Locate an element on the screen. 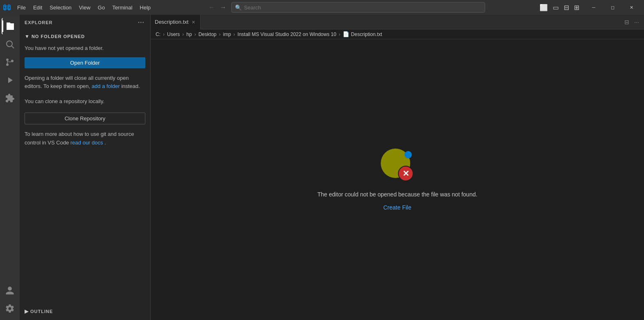 This screenshot has height=320, width=644. file-icon: 📄 is located at coordinates (346, 34).